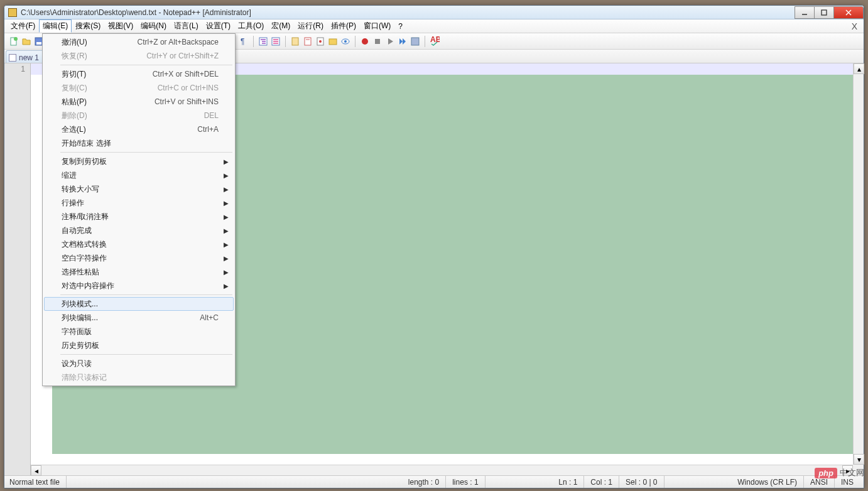 The height and width of the screenshot is (491, 868). Describe the element at coordinates (108, 102) in the screenshot. I see `menu-item-label: 粘贴(P)` at that location.